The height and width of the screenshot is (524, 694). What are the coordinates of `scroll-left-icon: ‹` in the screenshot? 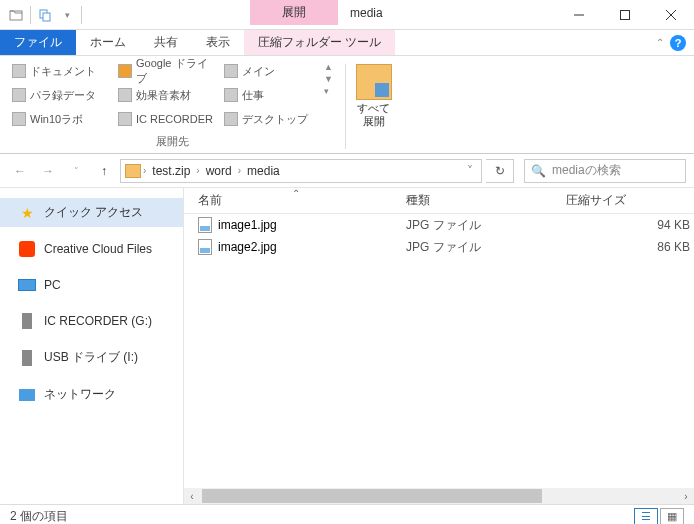 It's located at (192, 496).